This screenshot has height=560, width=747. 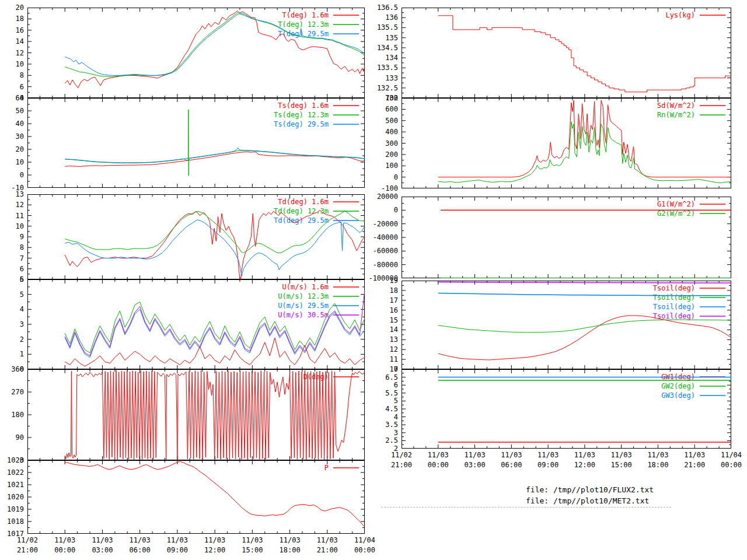 What do you see at coordinates (12, 247) in the screenshot?
I see `y-tick-label: 8` at bounding box center [12, 247].